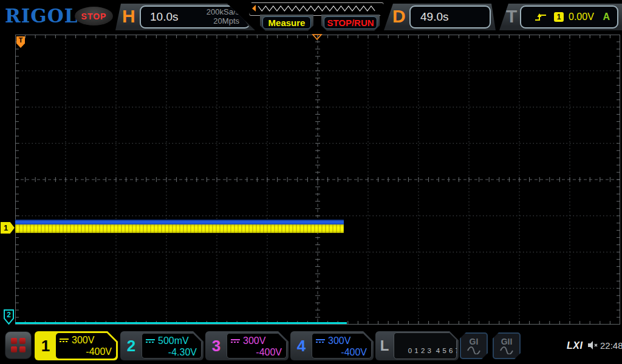 The image size is (622, 364). Describe the element at coordinates (417, 346) in the screenshot. I see `logic-channels-tab: L 0 1 2 3 4 5 6 7 8 9 10 11 12 13 14 15` at that location.